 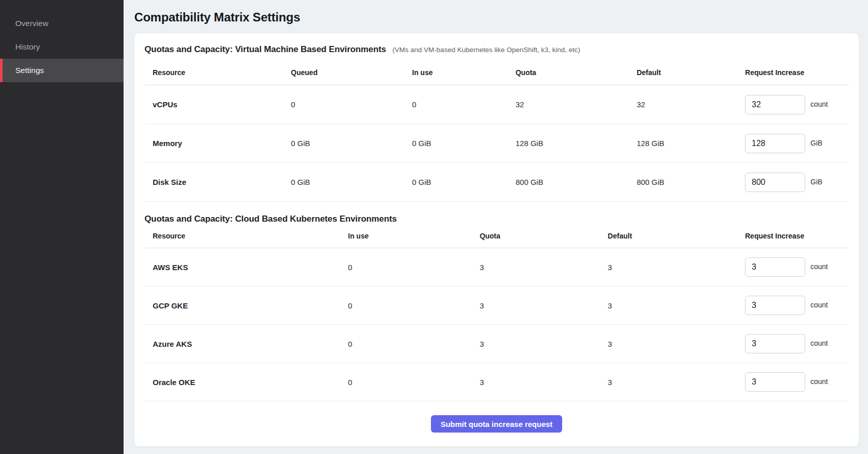 What do you see at coordinates (775, 382) in the screenshot?
I see `oracle-oke-request-input` at bounding box center [775, 382].